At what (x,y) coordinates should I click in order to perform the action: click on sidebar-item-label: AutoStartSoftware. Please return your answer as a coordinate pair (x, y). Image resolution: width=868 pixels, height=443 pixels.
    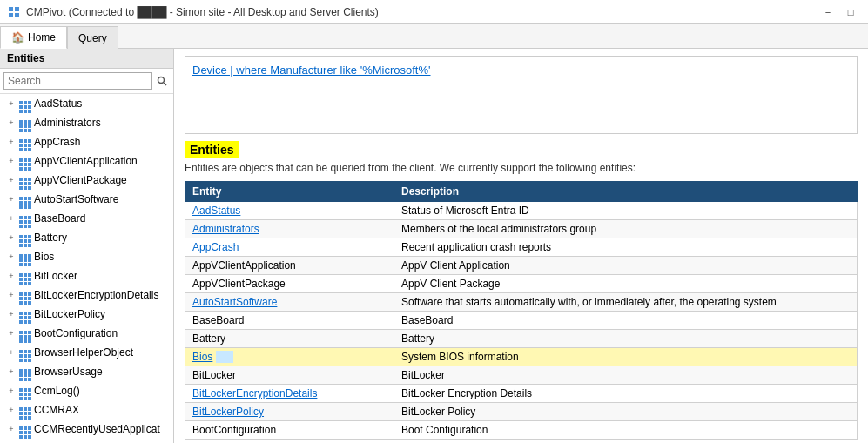
    Looking at the image, I should click on (77, 199).